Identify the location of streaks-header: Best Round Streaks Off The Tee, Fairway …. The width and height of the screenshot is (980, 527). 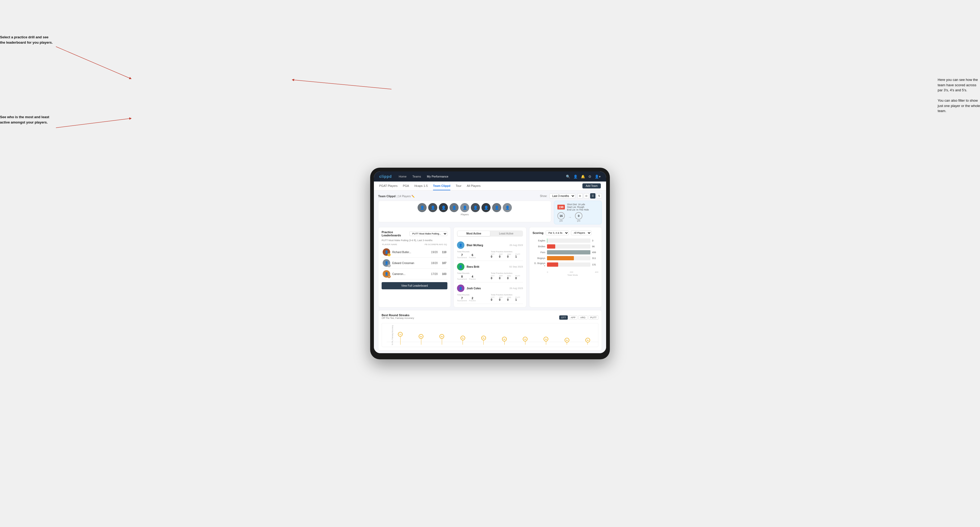
(490, 318).